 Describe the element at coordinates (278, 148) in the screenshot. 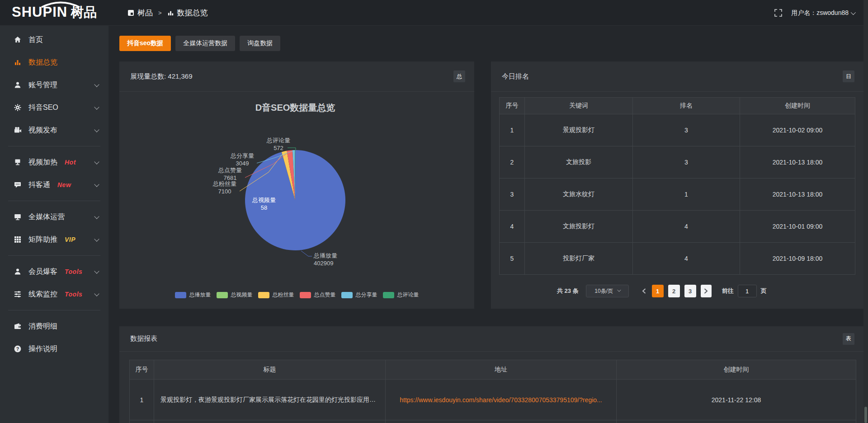

I see `pie-label: 572` at that location.